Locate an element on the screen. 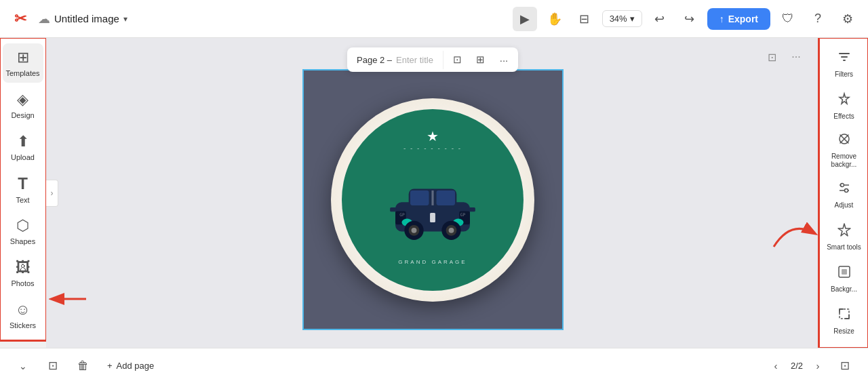 The height and width of the screenshot is (383, 868). delete-page-button: 🗑 is located at coordinates (83, 366).